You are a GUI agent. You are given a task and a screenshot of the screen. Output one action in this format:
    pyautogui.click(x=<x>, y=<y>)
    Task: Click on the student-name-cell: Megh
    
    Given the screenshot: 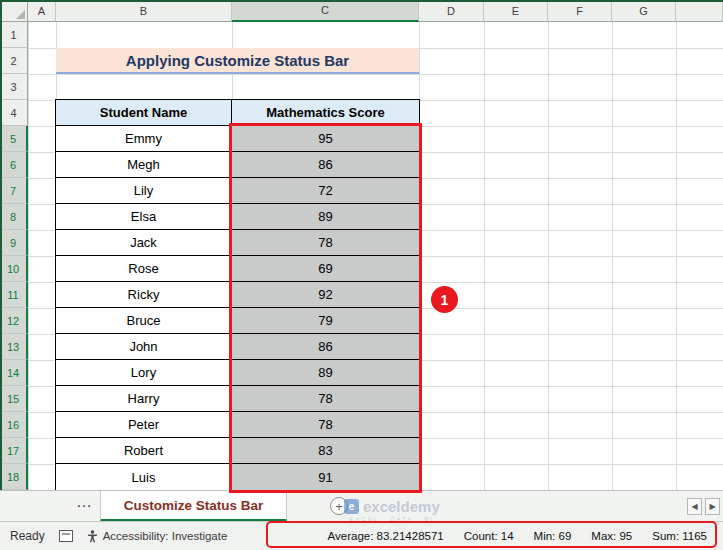 What is the action you would take?
    pyautogui.click(x=144, y=165)
    